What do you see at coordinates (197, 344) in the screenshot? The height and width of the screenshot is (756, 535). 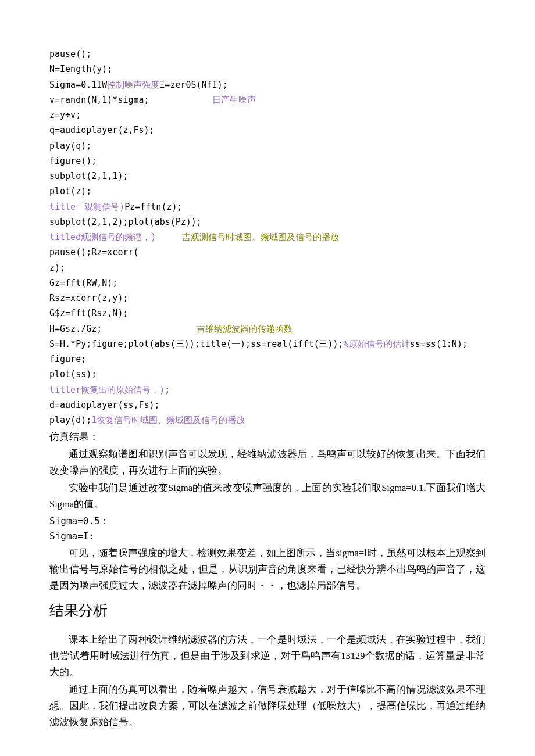 I see `code-text: S=H.*Py;figure;plot(abs(三));title(一);ss=…` at bounding box center [197, 344].